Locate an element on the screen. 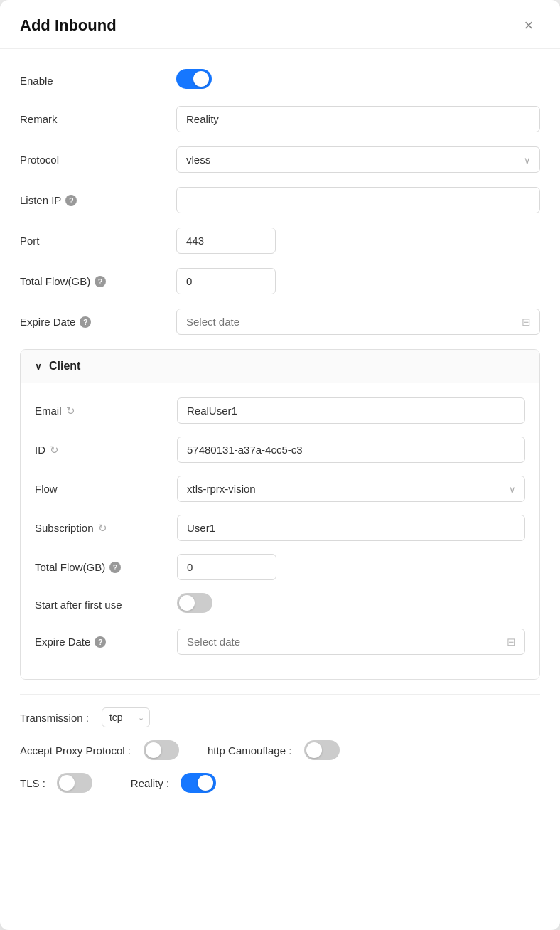 This screenshot has height=930, width=560. client-total-flow-row: Total Flow(GB) ? is located at coordinates (280, 567).